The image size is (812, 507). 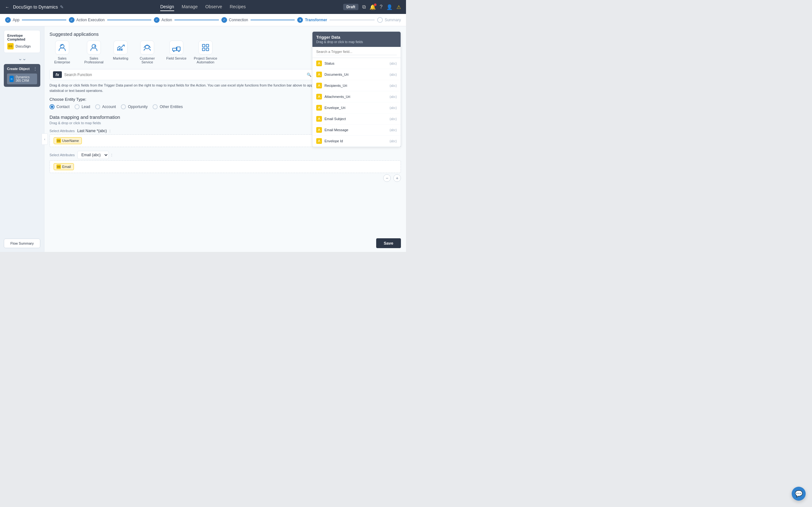 What do you see at coordinates (205, 48) in the screenshot?
I see `app-icon-project-service` at bounding box center [205, 48].